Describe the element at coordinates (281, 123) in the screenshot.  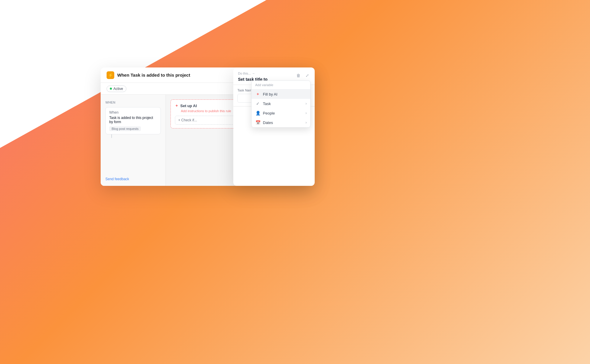
I see `dropdown-item-dates: 📅 Dates ›` at that location.